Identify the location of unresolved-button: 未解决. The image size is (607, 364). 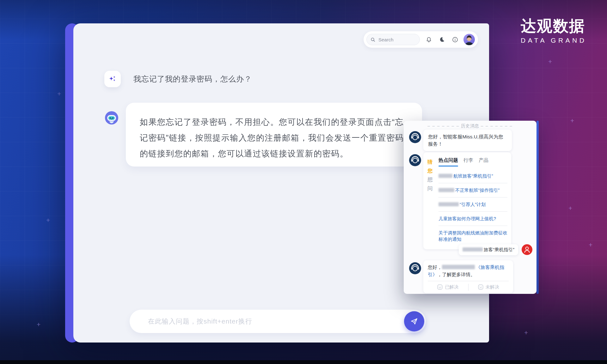
(489, 287).